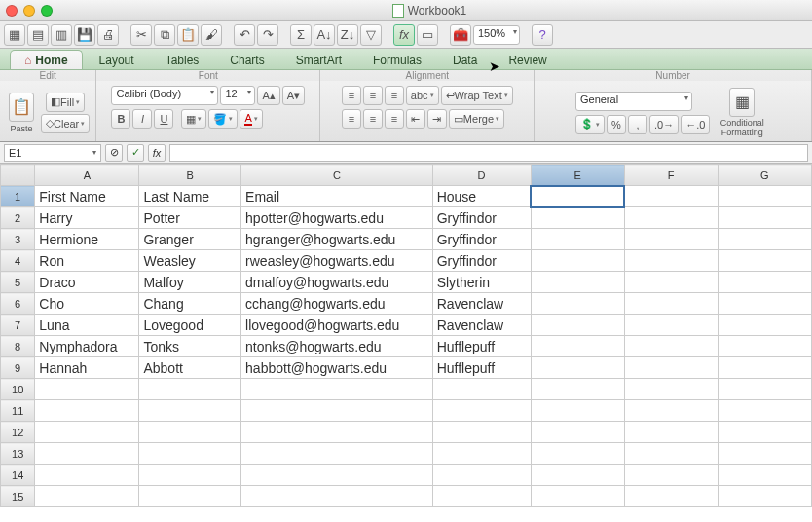 This screenshot has height=522, width=812. What do you see at coordinates (671, 175) in the screenshot?
I see `column-header-F: F` at bounding box center [671, 175].